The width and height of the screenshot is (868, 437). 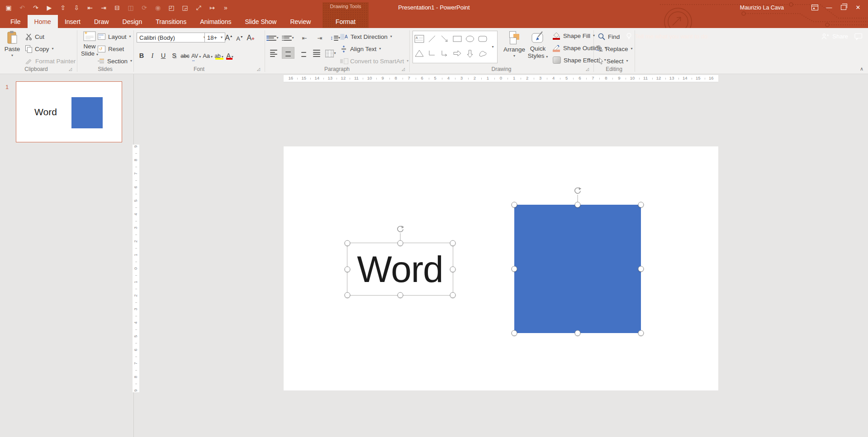 I want to click on change-case-button: Aa ▾, so click(x=208, y=54).